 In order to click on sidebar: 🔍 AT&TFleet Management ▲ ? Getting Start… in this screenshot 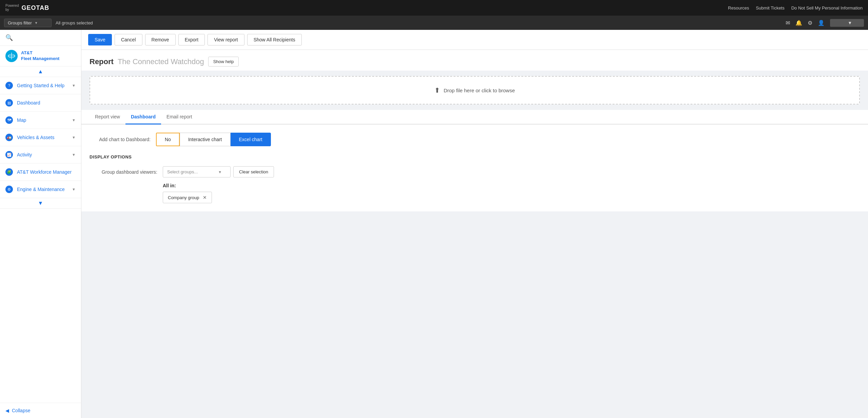, I will do `click(41, 224)`.